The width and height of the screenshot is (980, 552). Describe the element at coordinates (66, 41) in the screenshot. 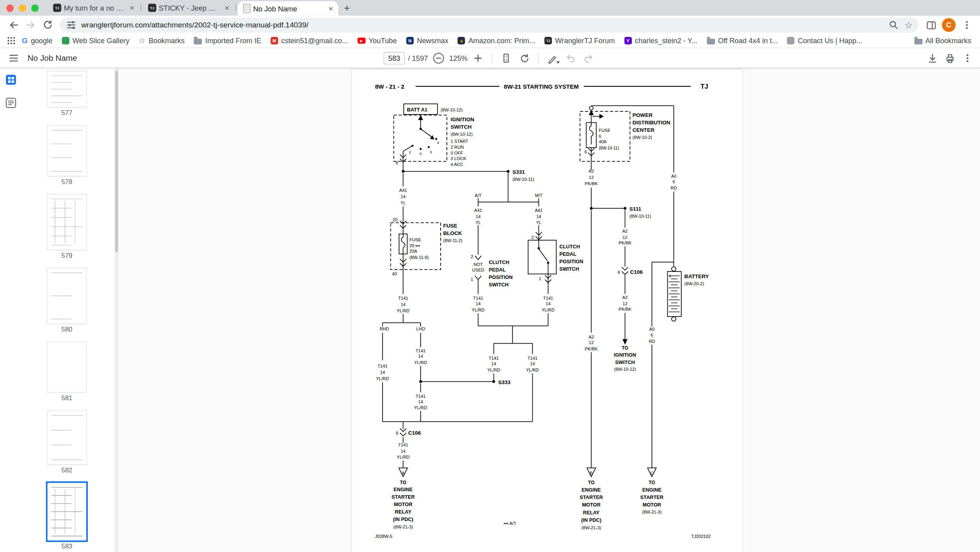

I see `site-favicon` at that location.